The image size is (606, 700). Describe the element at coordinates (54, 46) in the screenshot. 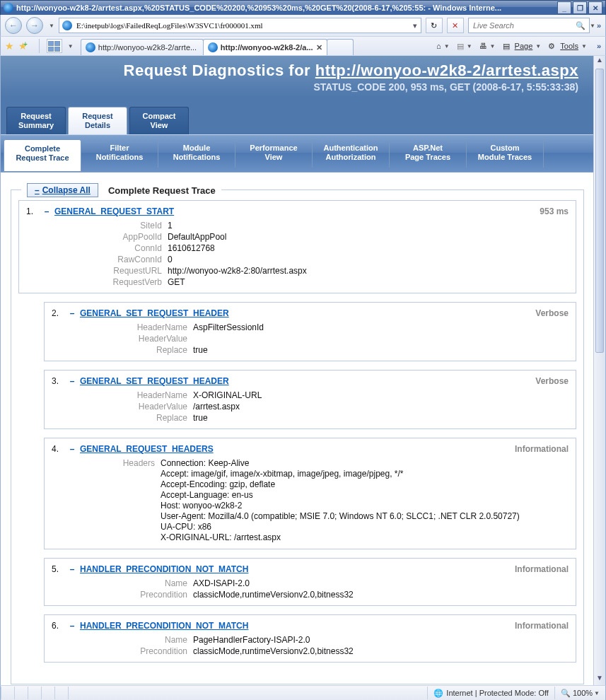

I see `quick-tabs-button` at that location.